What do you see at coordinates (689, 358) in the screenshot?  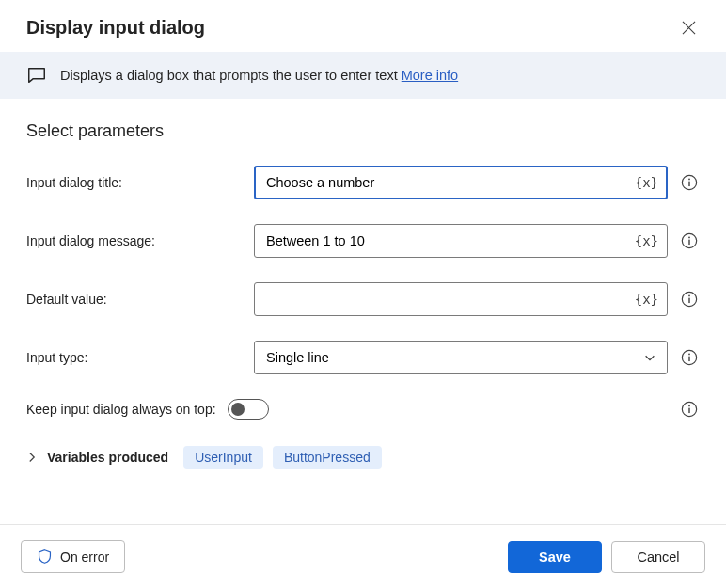 I see `info-button-type` at bounding box center [689, 358].